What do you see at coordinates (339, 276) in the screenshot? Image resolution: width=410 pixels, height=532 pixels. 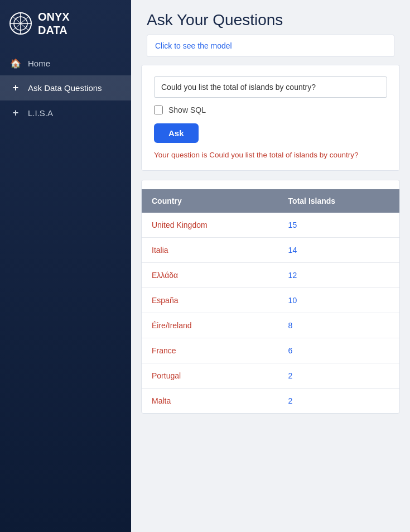 I see `cell-total: 12` at bounding box center [339, 276].